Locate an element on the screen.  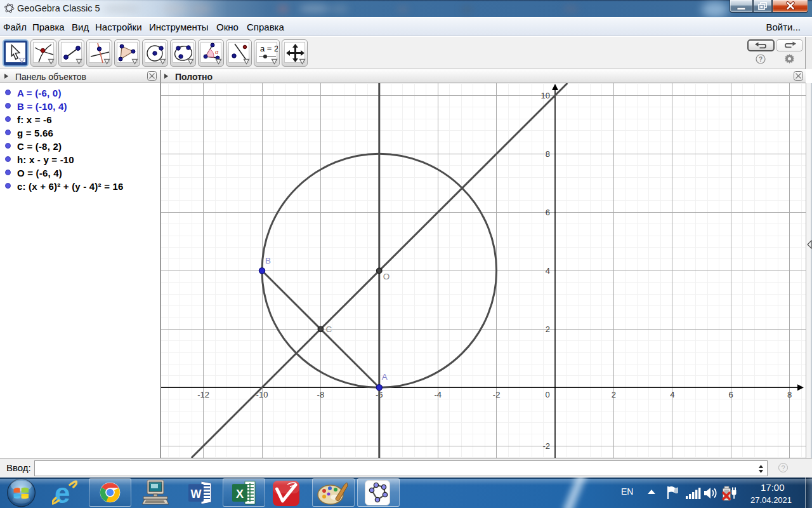
svg-text: α is located at coordinates (217, 52).